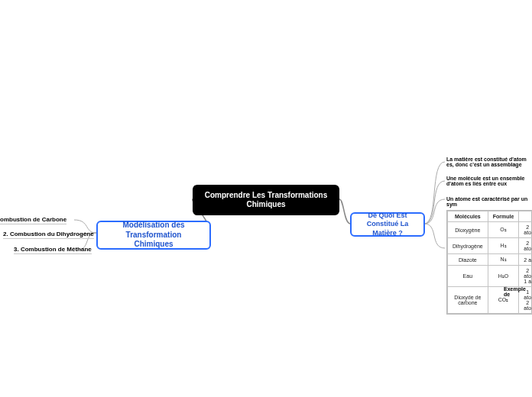 The image size is (532, 397). Describe the element at coordinates (388, 224) in the screenshot. I see `right-branch-label: De Quoi Est Constitué La Matière ?` at that location.